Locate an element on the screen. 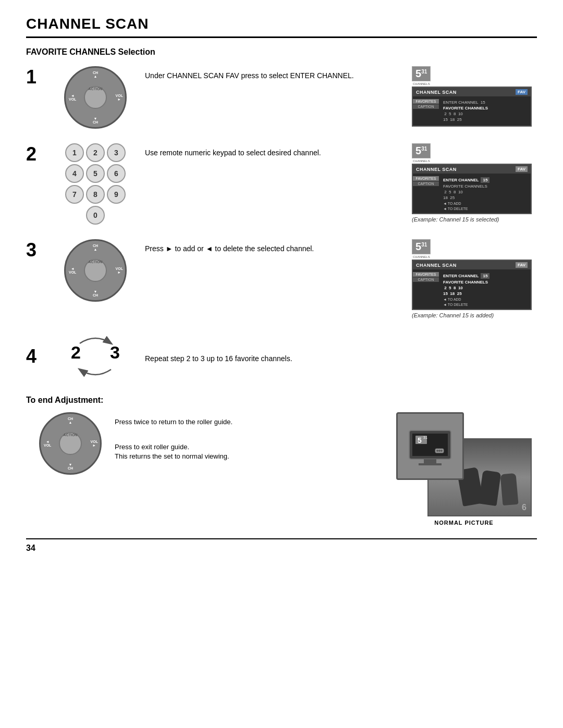 The height and width of the screenshot is (728, 563). key-5: 5 is located at coordinates (95, 174).